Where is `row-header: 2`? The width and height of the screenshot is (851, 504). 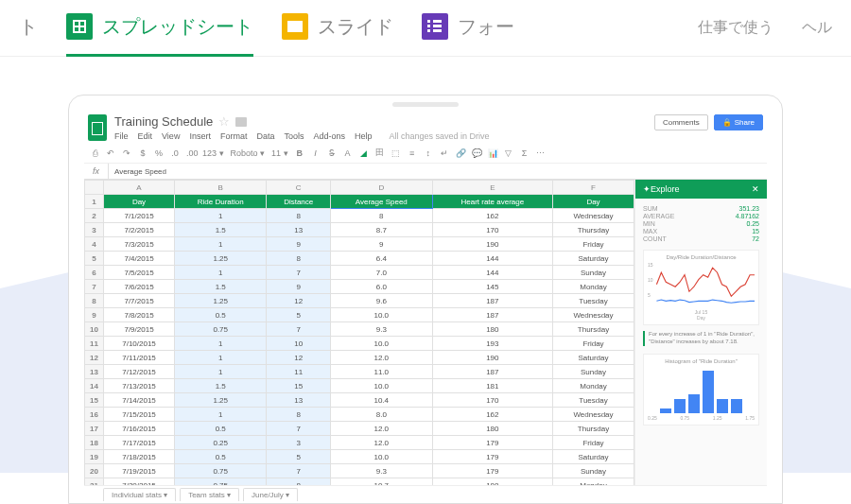
row-header: 2 is located at coordinates (95, 216).